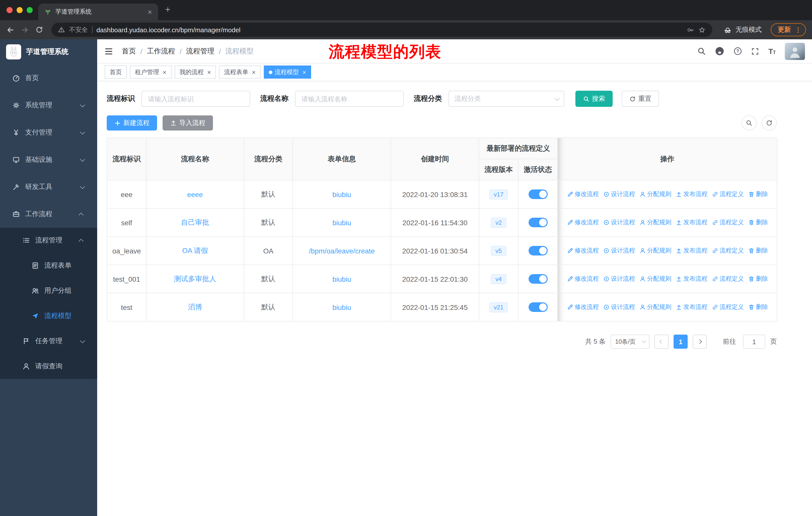  I want to click on table-refresh-button, so click(769, 123).